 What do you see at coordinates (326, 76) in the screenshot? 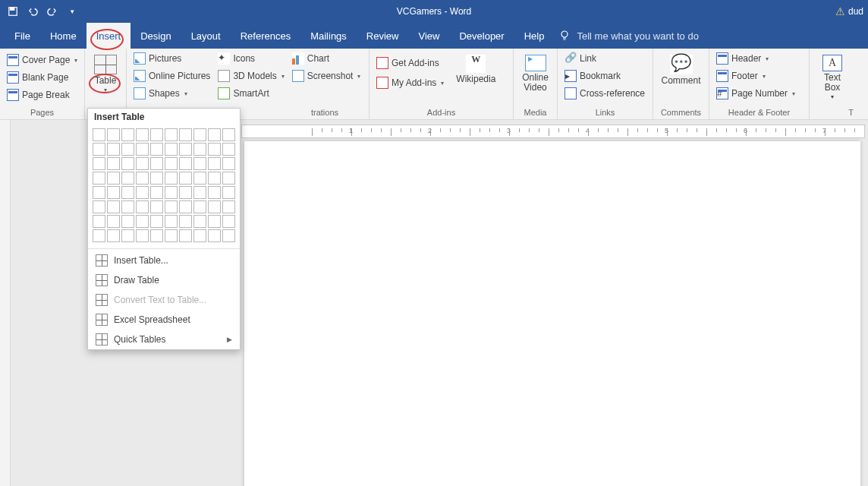
I see `screenshot-button: Screenshot` at bounding box center [326, 76].